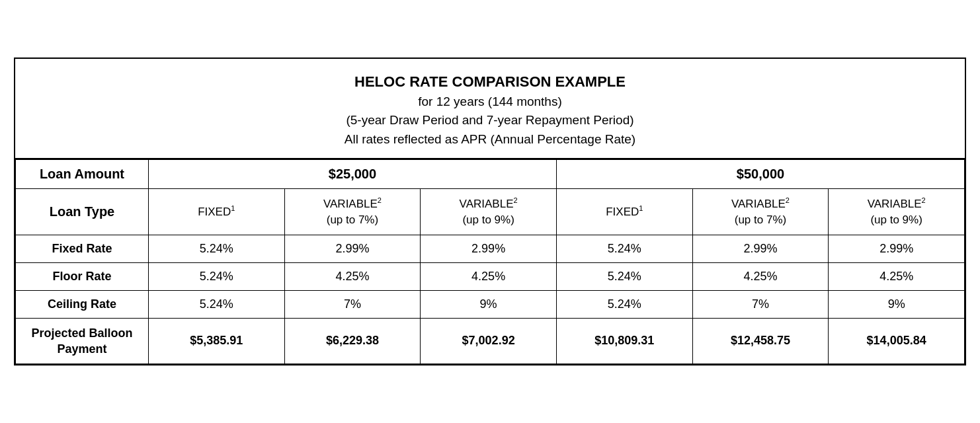 This screenshot has height=423, width=980. Describe the element at coordinates (624, 341) in the screenshot. I see `balloon-val-4: $10,809.31` at that location.